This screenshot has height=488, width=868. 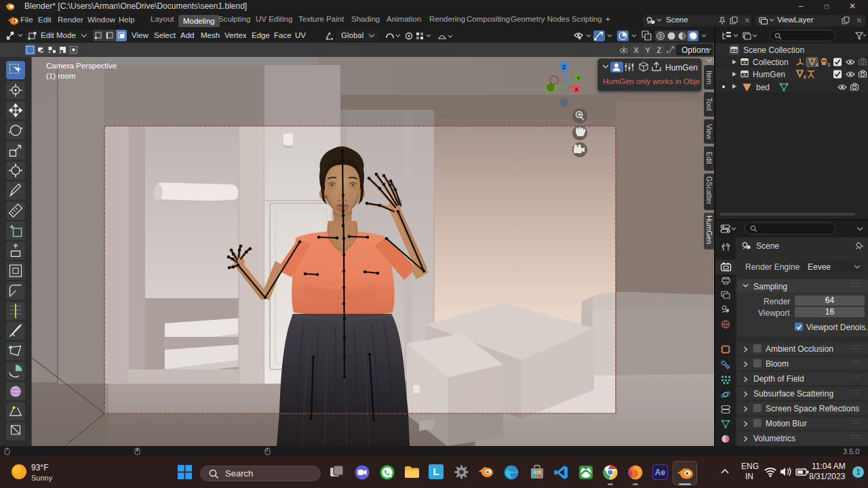 What do you see at coordinates (709, 77) in the screenshot?
I see `svg-text: Item` at bounding box center [709, 77].